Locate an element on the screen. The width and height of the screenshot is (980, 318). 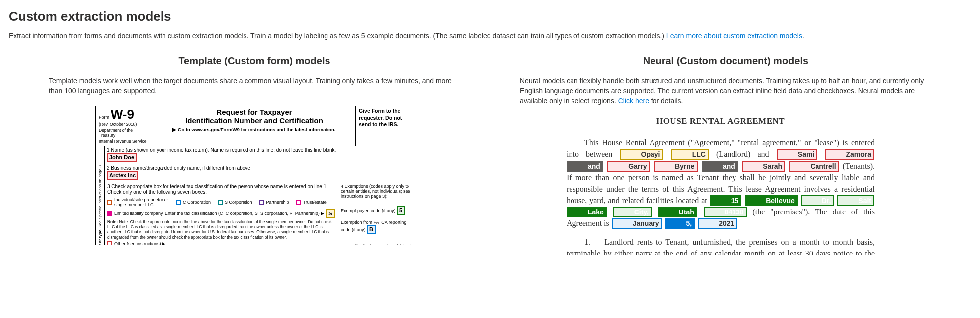
tag-date1-year: 2021 is located at coordinates (718, 223).